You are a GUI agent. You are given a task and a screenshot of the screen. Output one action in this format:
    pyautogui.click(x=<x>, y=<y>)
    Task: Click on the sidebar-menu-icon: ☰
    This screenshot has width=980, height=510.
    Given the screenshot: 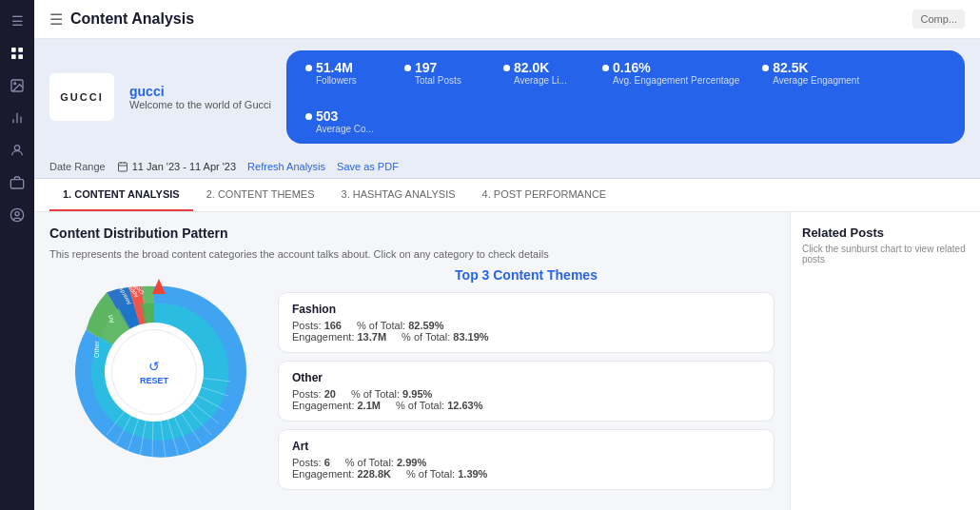 What is the action you would take?
    pyautogui.click(x=17, y=21)
    